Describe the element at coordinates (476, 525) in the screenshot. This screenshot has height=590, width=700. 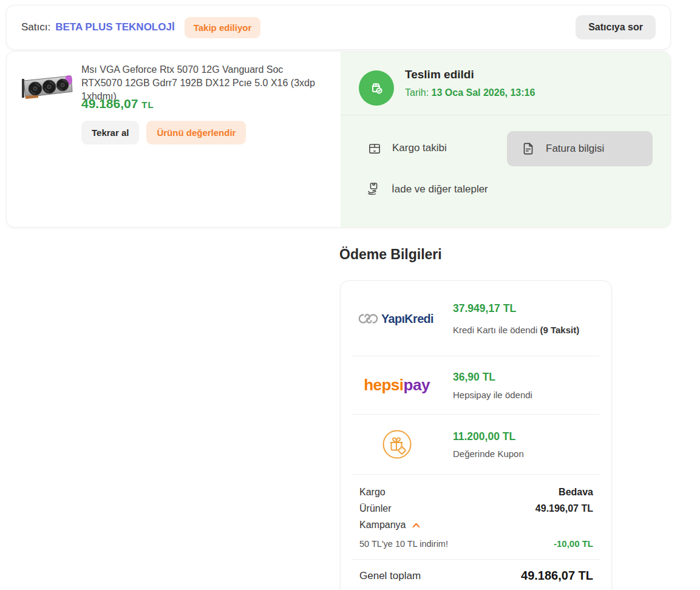
I see `summary-row-campaign: Kampanya` at that location.